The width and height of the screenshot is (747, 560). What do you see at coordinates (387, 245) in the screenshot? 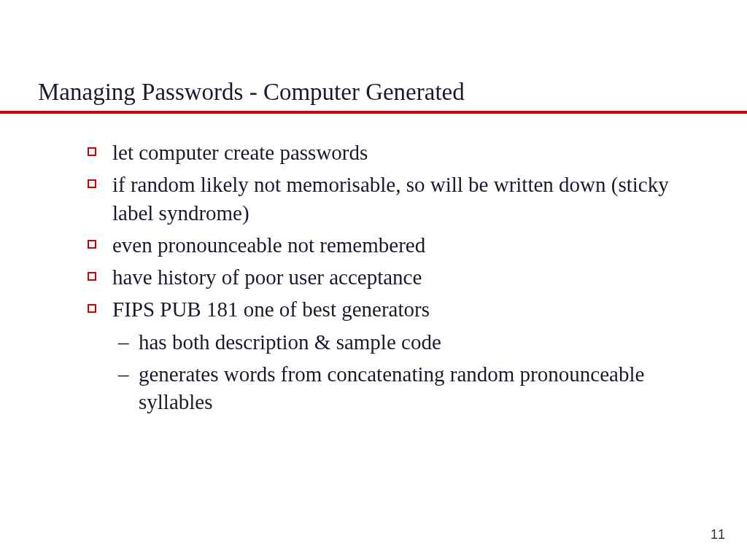
I see `bullet-item: even pronounceable not remembered` at bounding box center [387, 245].